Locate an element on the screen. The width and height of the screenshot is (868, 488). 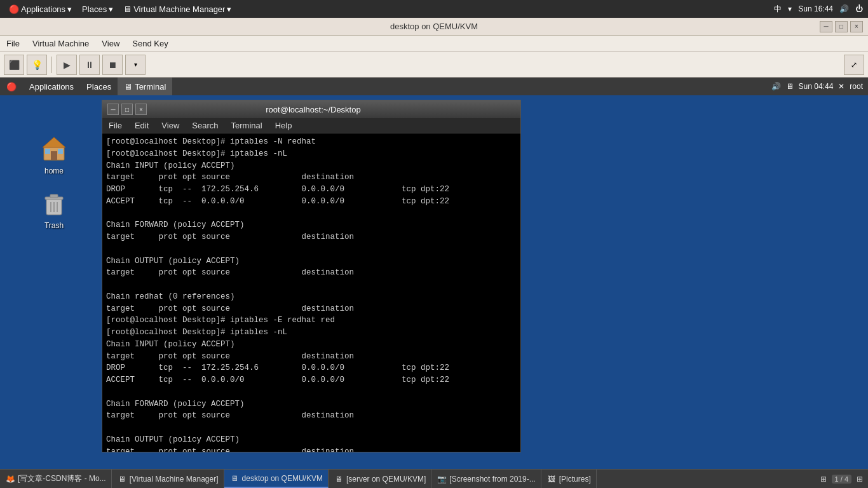
terminal-menu-help: Help is located at coordinates (283, 126).